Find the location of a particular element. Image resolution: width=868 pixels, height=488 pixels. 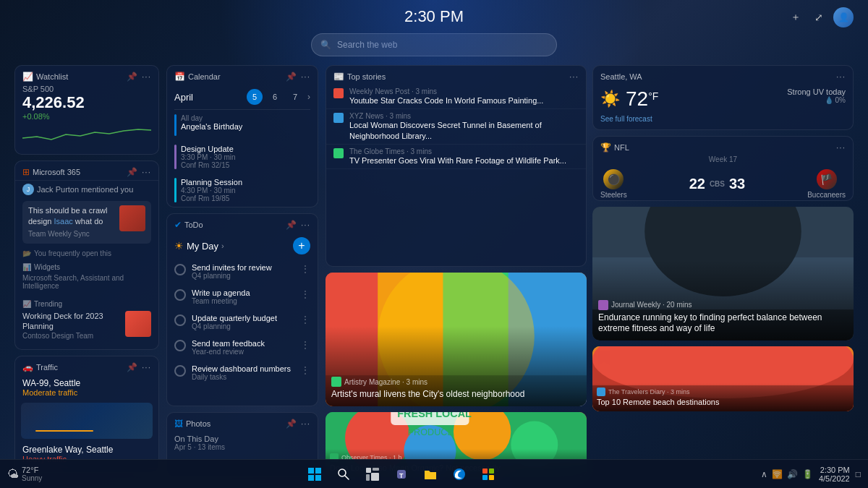

mural-title: Artist's mural livens the City's oldest … is located at coordinates (456, 395).